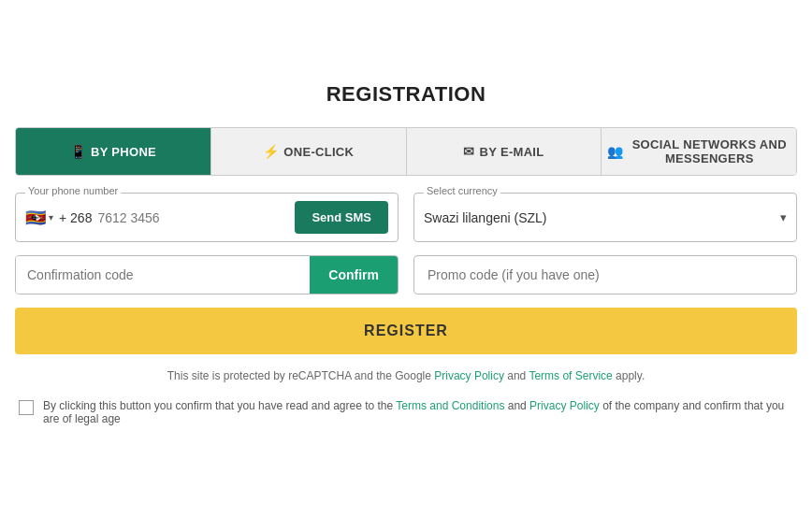 Image resolution: width=812 pixels, height=517 pixels. I want to click on social-tab-icon: 👥, so click(616, 151).